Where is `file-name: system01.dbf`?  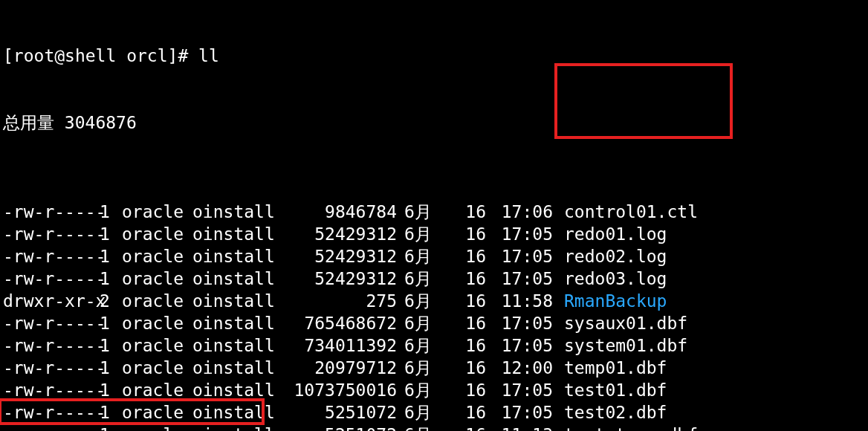
file-name: system01.dbf is located at coordinates (715, 346).